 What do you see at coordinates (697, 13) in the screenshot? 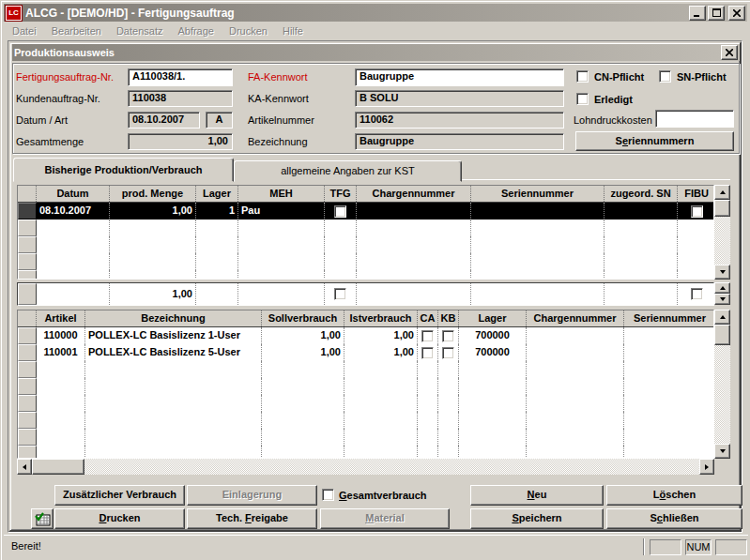
I see `minimize-button` at bounding box center [697, 13].